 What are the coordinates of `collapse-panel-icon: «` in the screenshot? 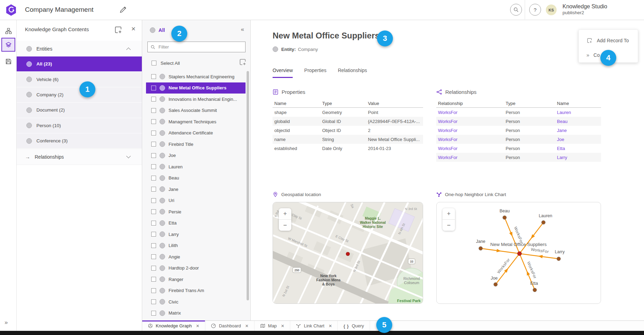 It's located at (243, 29).